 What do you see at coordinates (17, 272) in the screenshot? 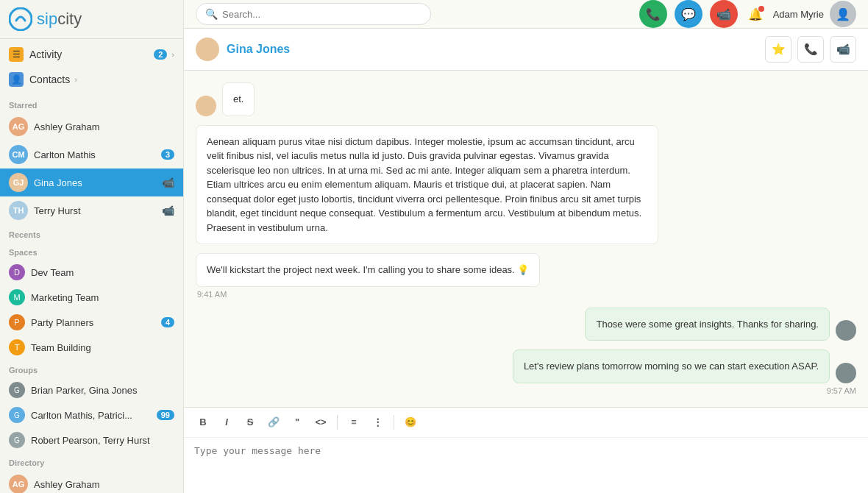
I see `space-icon-dev: D` at bounding box center [17, 272].